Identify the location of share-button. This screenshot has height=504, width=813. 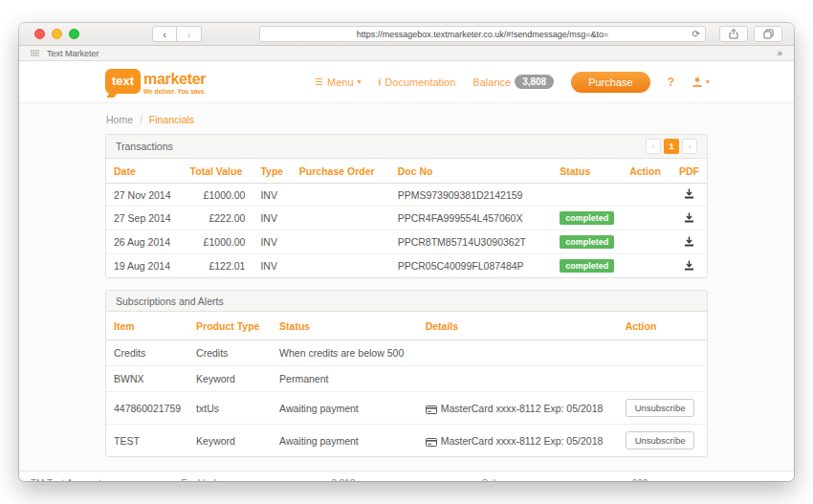
(734, 34).